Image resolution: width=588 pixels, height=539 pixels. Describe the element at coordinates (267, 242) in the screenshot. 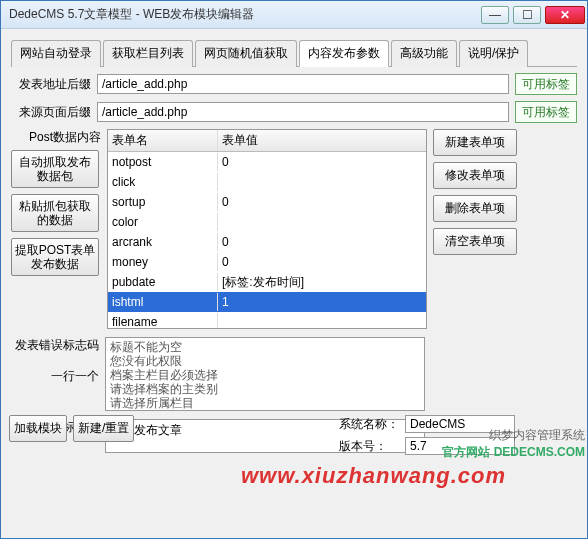

I see `table-row: arcrank0` at that location.